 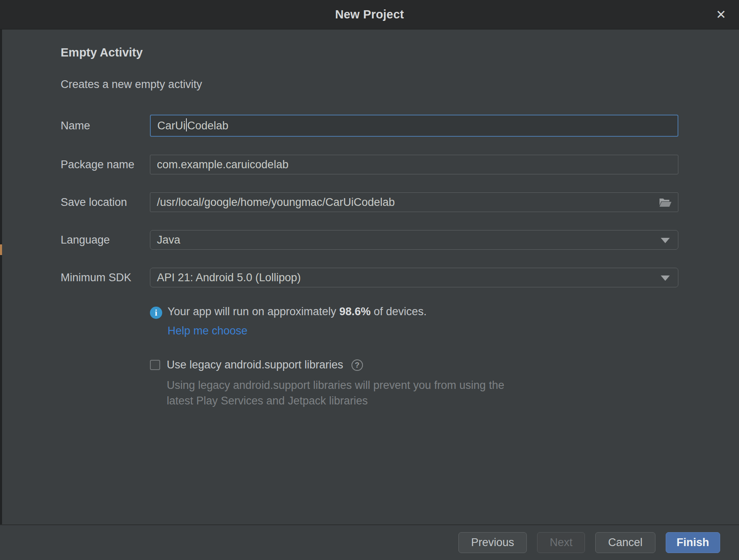 What do you see at coordinates (400, 52) in the screenshot?
I see `page-title: Empty Activity` at bounding box center [400, 52].